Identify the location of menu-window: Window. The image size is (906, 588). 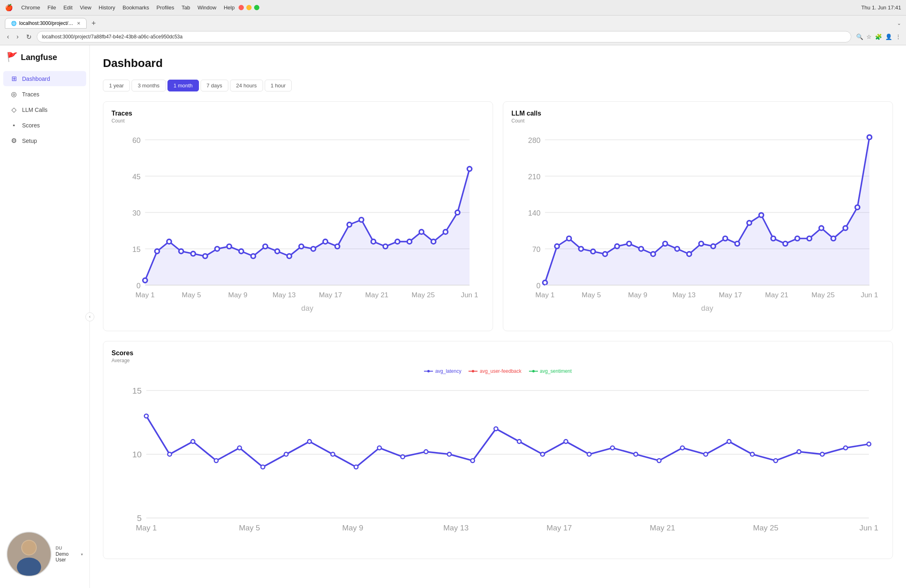
(207, 7).